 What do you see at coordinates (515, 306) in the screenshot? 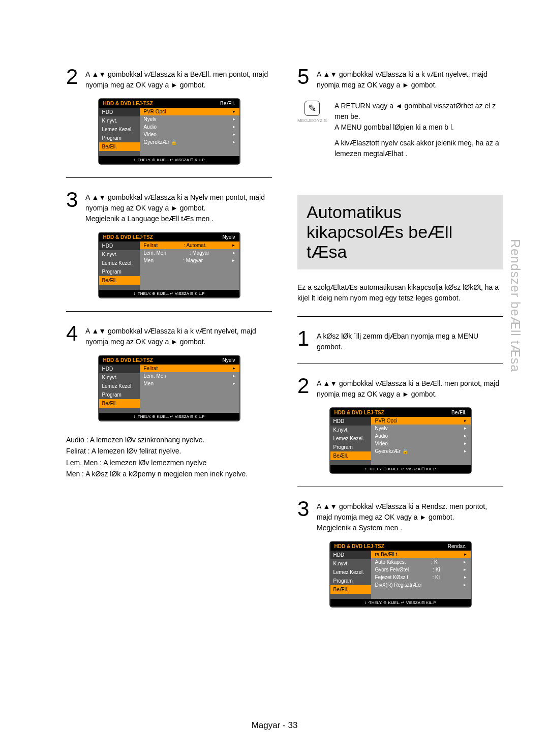
I see `side-tab: Rendszer beÆll tÆsa` at bounding box center [515, 306].